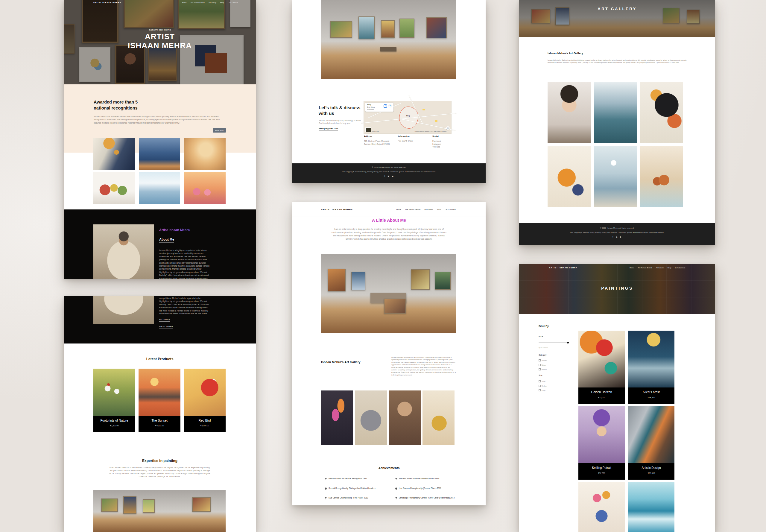 This screenshot has width=766, height=532. I want to click on price-slider-track, so click(554, 343).